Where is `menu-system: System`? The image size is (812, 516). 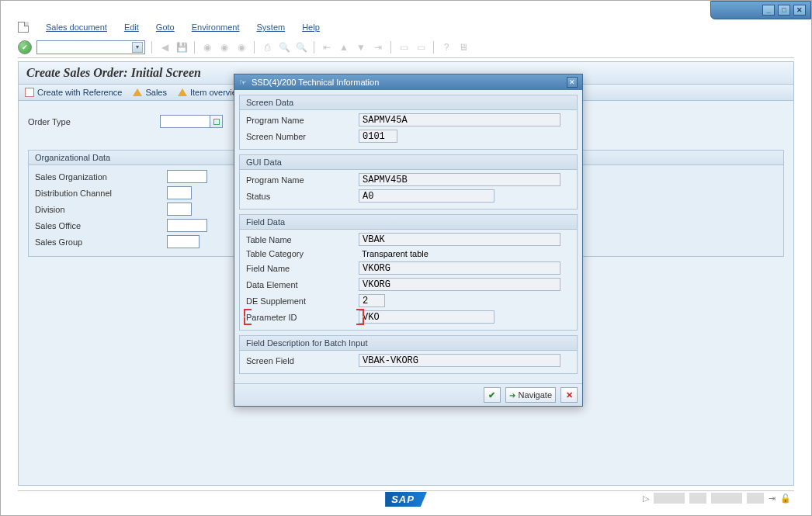 menu-system: System is located at coordinates (270, 27).